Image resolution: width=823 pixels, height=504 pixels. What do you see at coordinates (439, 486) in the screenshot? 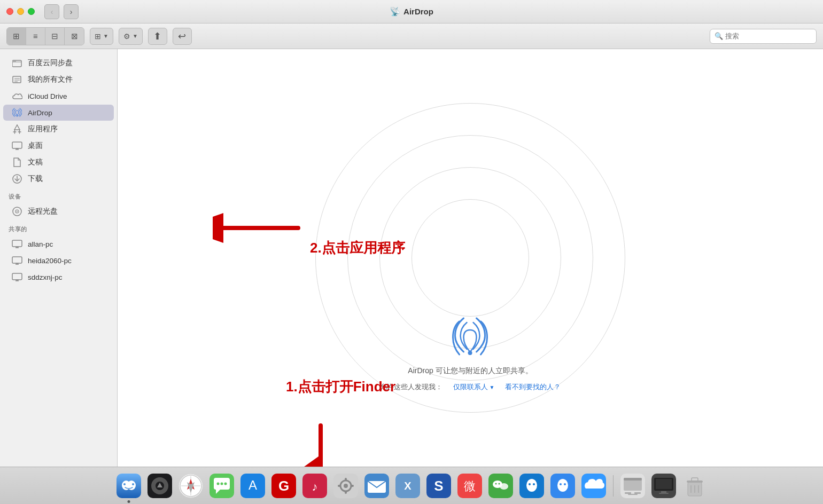
I see `word-icon: S` at bounding box center [439, 486].